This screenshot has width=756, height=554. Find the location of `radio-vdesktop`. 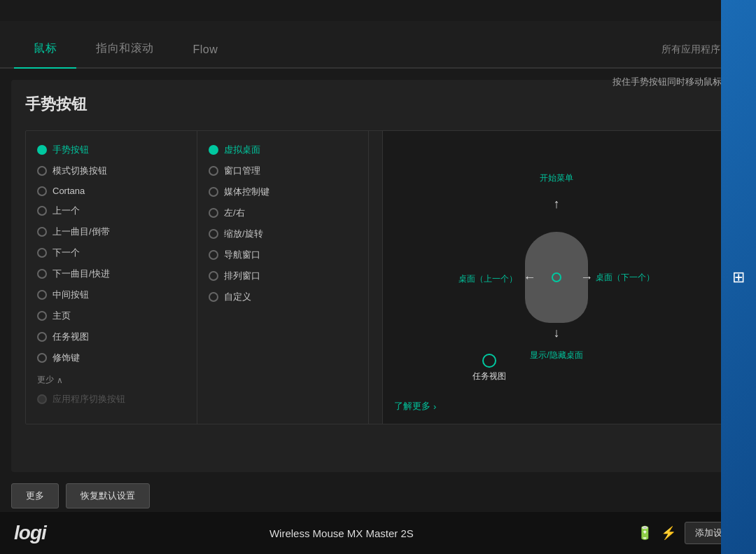

radio-vdesktop is located at coordinates (214, 150).